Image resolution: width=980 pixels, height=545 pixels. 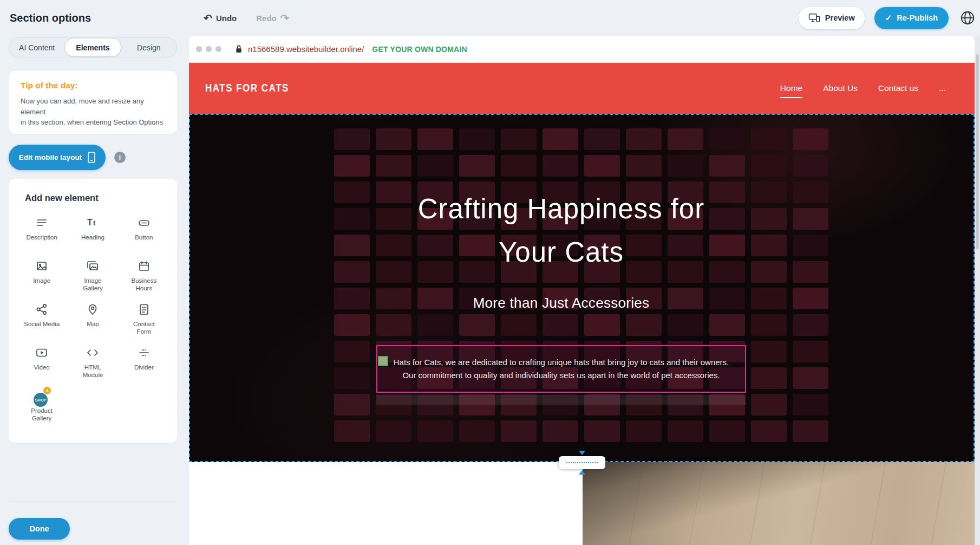 What do you see at coordinates (90, 222) in the screenshot?
I see `svg-text: T` at bounding box center [90, 222].